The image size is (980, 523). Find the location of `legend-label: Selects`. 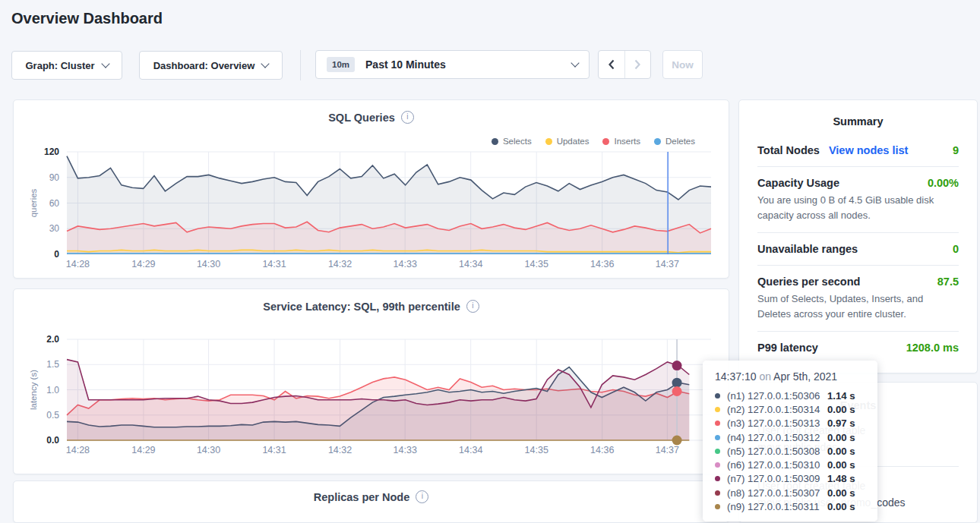

legend-label: Selects is located at coordinates (517, 141).